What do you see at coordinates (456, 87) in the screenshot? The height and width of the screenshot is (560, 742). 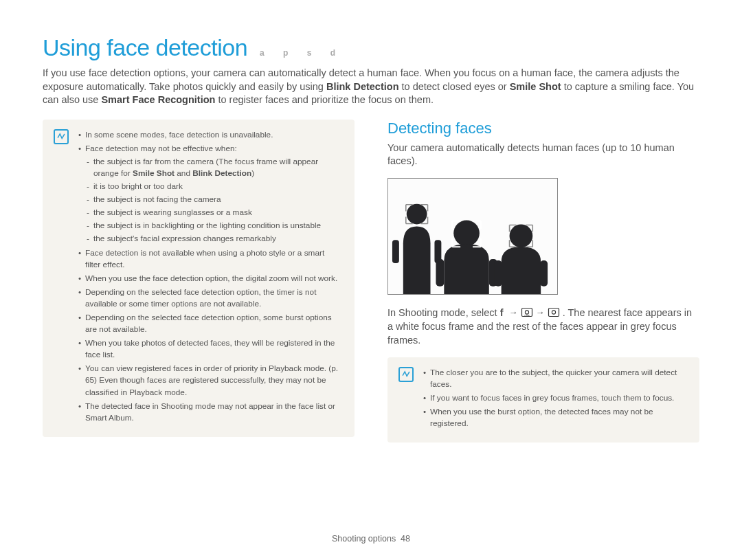 I see `intro-text: to detect closed eyes or` at bounding box center [456, 87].